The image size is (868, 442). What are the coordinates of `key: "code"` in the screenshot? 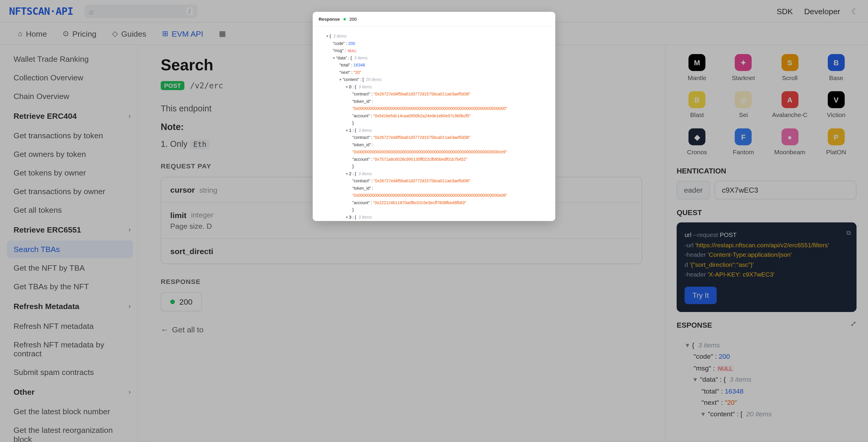 It's located at (339, 43).